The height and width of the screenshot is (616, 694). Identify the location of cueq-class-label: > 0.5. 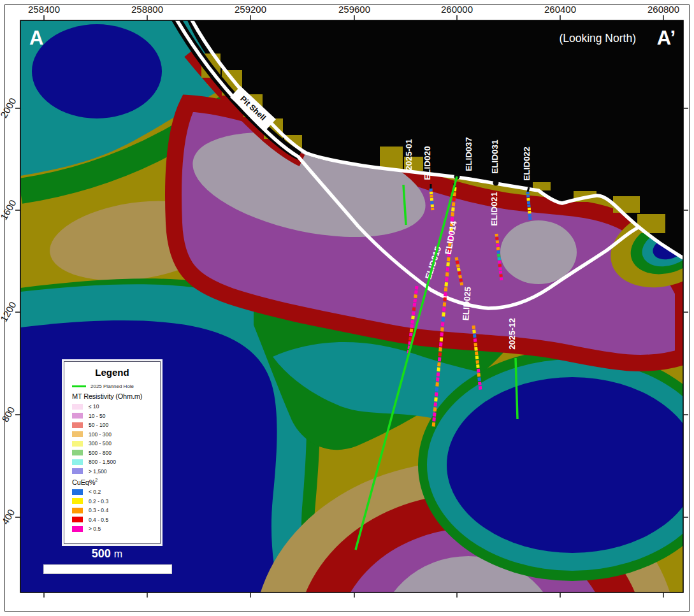
(94, 529).